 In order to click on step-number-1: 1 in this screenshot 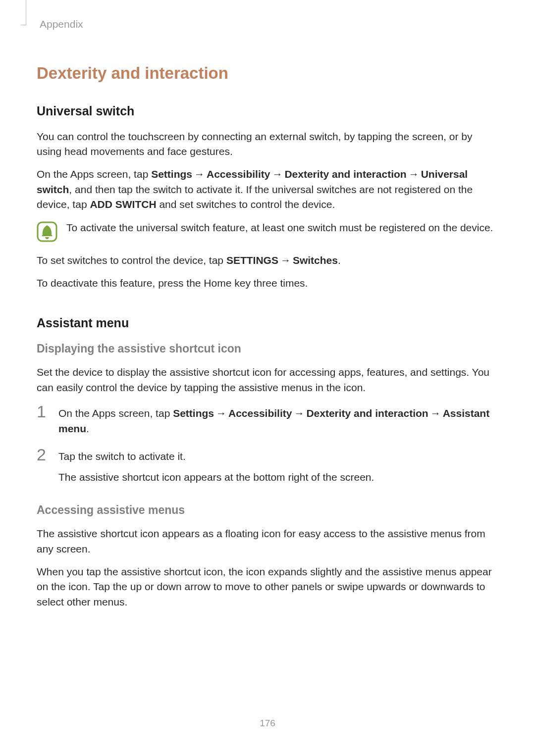, I will do `click(48, 411)`.